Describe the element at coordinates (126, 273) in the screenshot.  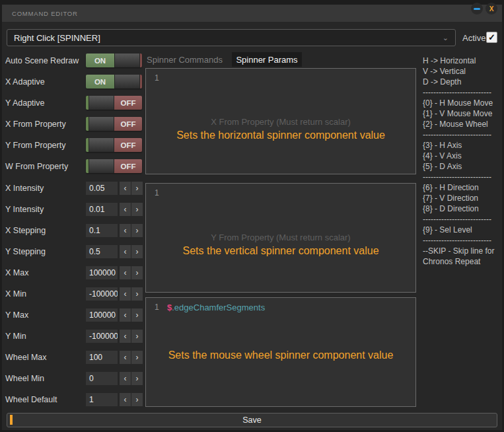
I see `x-max-decrement-button: ‹` at that location.